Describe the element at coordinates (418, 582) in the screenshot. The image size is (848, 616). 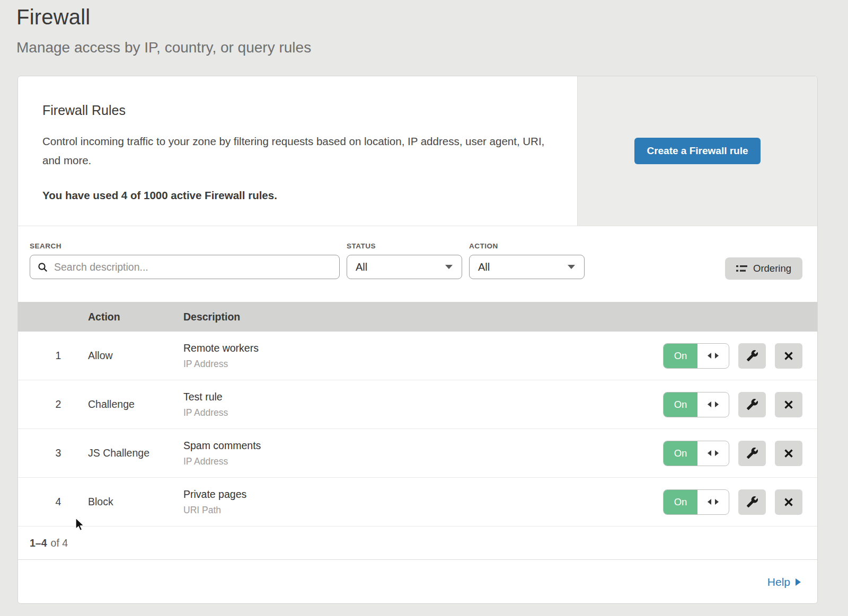
I see `help-strip: Help` at that location.